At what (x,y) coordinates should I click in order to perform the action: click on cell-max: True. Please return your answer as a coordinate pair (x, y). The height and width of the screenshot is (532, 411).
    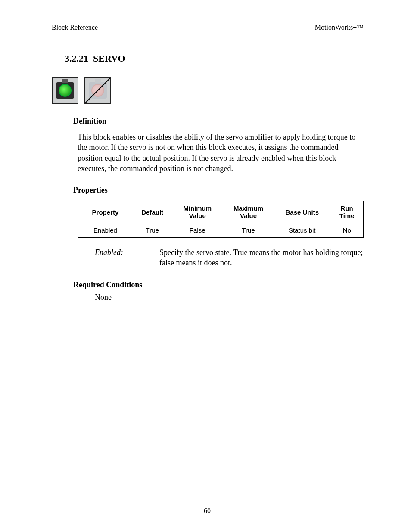
    Looking at the image, I should click on (248, 230).